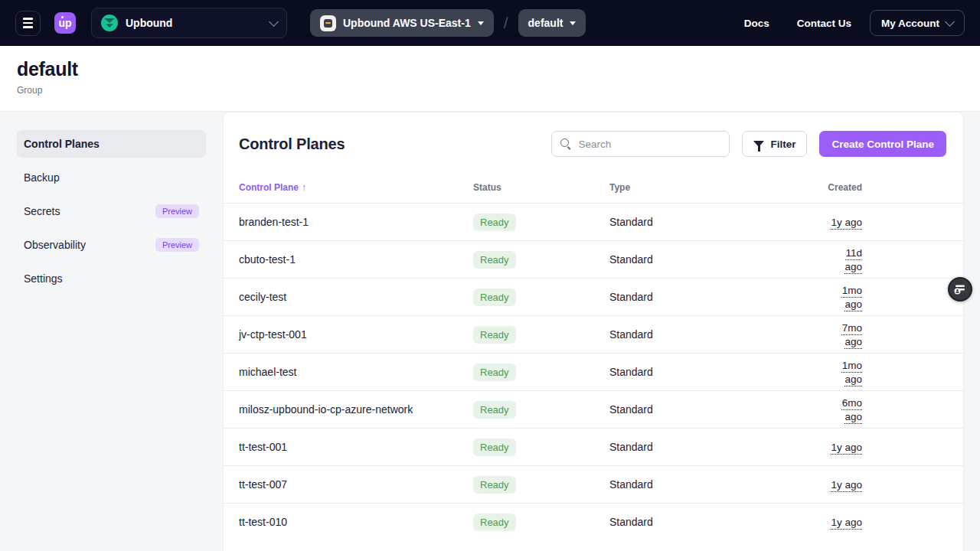  What do you see at coordinates (593, 334) in the screenshot?
I see `table-row: jv-ctp-test-001ReadyStandard7mo ago` at bounding box center [593, 334].